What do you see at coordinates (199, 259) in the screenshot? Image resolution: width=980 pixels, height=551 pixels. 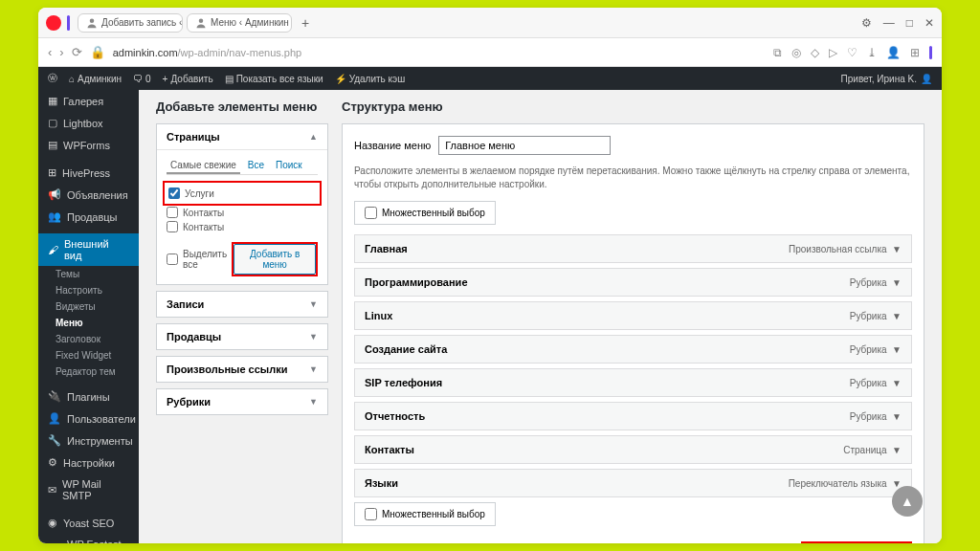 I see `select-all-checkbox: Выделить все` at bounding box center [199, 259].